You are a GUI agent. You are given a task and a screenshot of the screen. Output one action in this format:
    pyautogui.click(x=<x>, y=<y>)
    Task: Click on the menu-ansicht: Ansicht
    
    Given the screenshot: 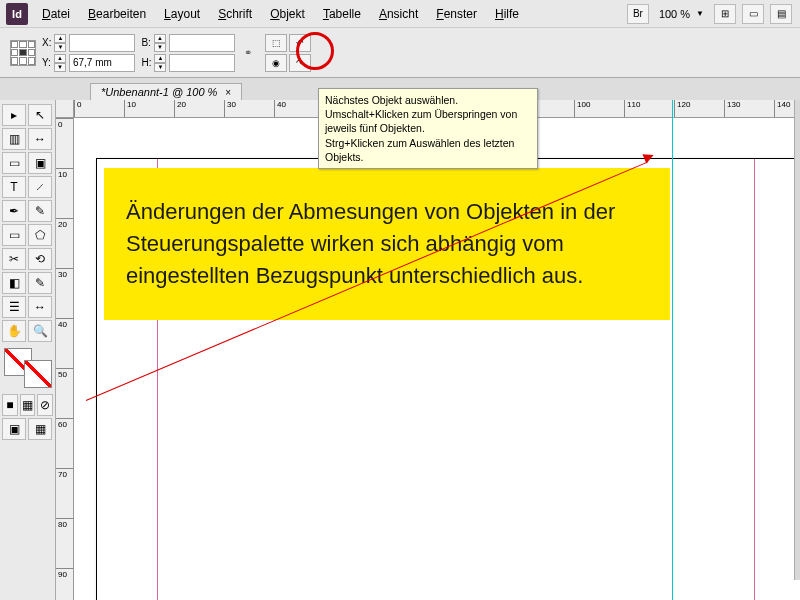 What is the action you would take?
    pyautogui.click(x=398, y=14)
    